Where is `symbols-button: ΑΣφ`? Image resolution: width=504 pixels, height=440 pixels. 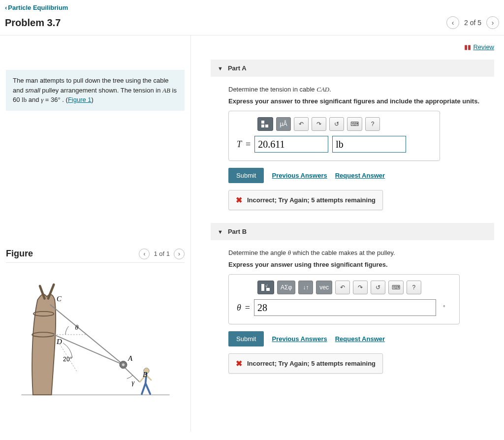 symbols-button: ΑΣφ is located at coordinates (286, 287).